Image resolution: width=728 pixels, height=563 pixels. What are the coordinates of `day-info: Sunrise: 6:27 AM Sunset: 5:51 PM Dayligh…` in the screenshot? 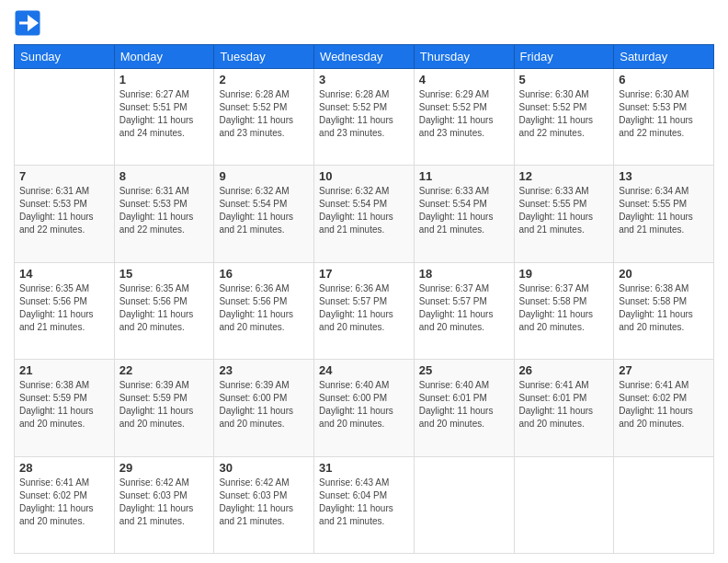 It's located at (165, 114).